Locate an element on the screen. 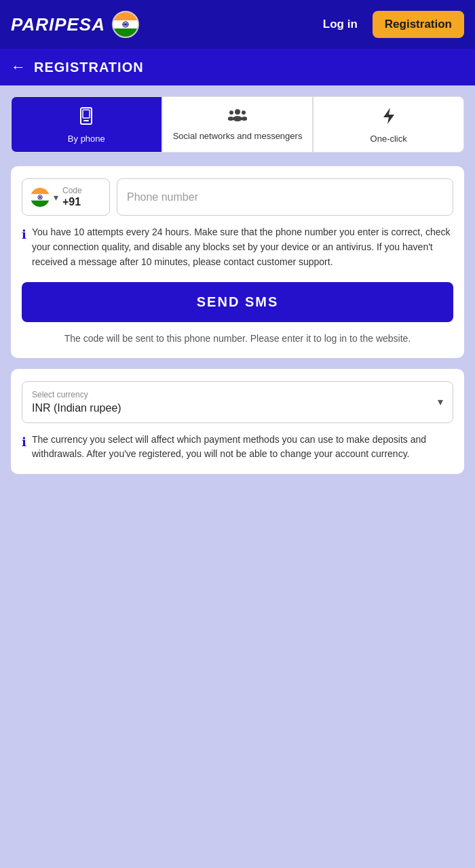 This screenshot has height=868, width=475. tab-by-phone: By phone is located at coordinates (87, 125).